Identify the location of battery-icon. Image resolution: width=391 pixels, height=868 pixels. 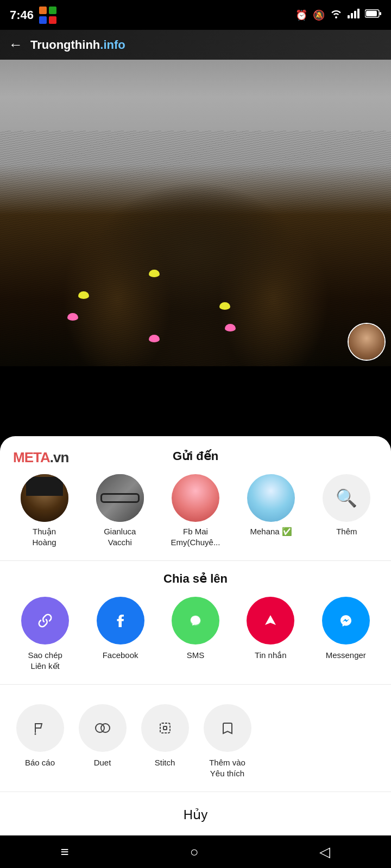
(373, 15).